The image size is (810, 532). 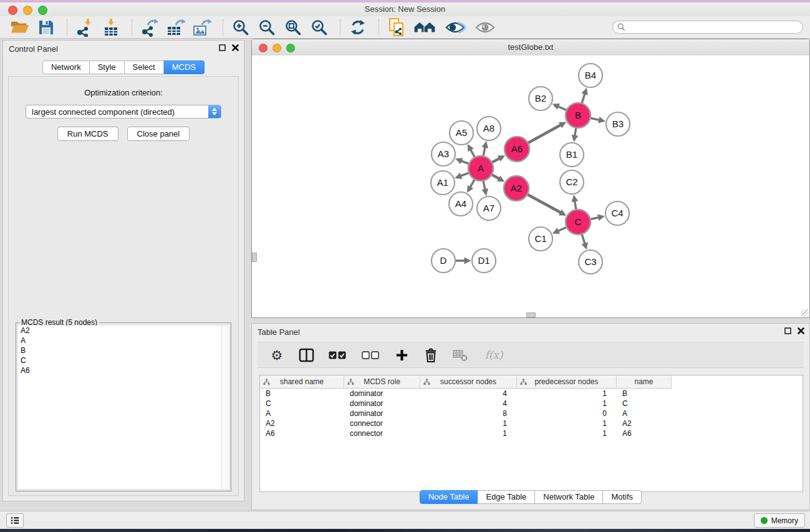 What do you see at coordinates (485, 27) in the screenshot?
I see `hide-graphics-details-button` at bounding box center [485, 27].